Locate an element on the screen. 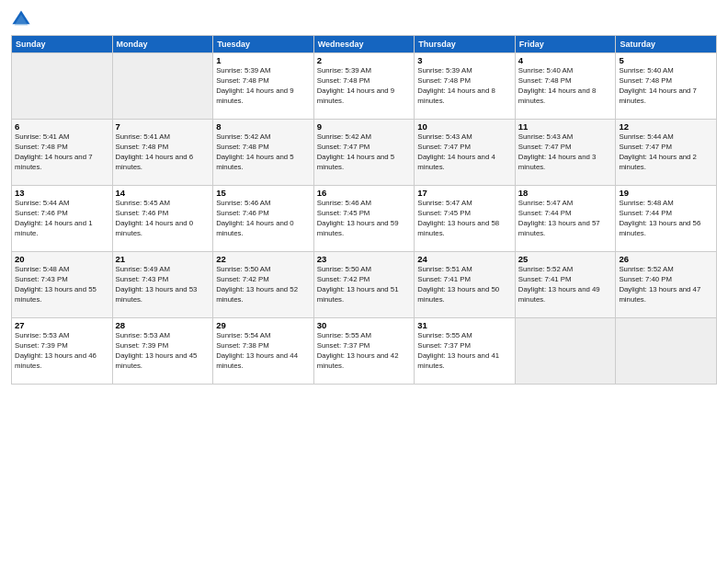 This screenshot has width=728, height=563. day-info: Sunrise: 5:46 AM Sunset: 7:45 PM Dayligh… is located at coordinates (364, 219).